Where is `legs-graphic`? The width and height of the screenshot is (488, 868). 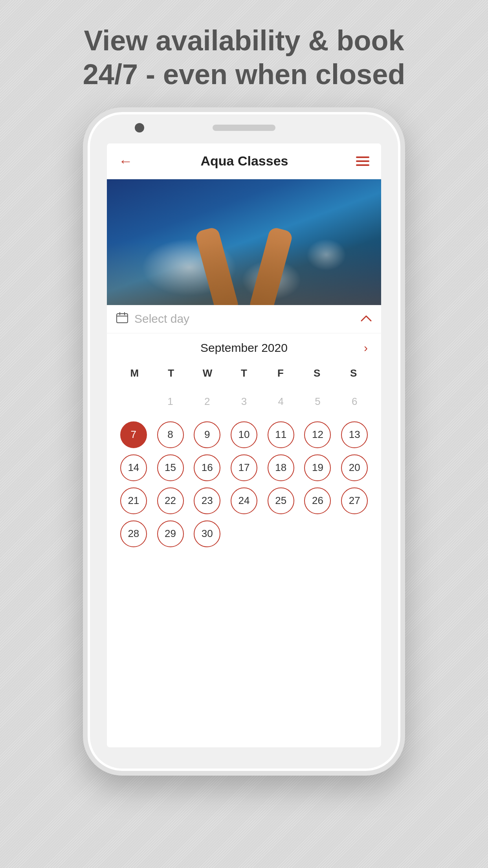
legs-graphic is located at coordinates (244, 258).